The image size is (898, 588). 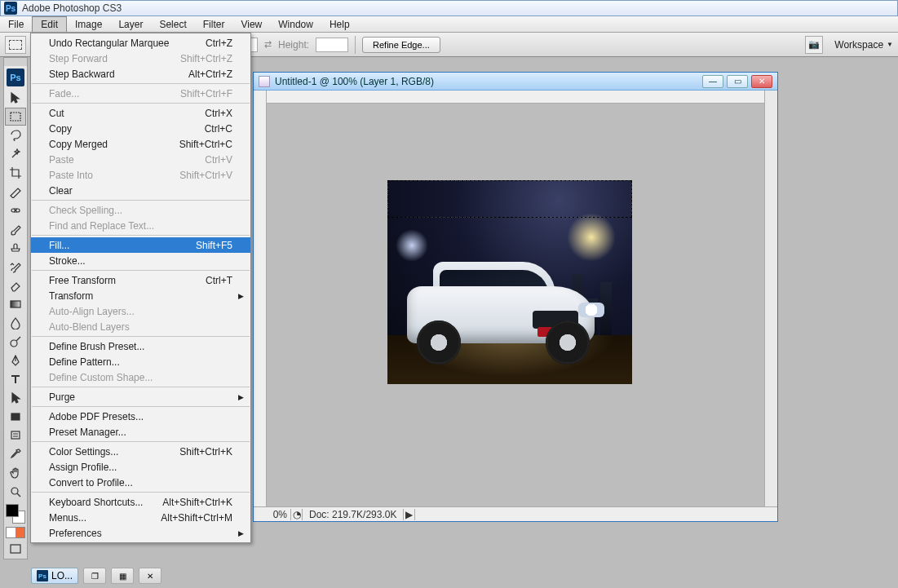 What do you see at coordinates (737, 82) in the screenshot?
I see `window-maximize-button: ▭` at bounding box center [737, 82].